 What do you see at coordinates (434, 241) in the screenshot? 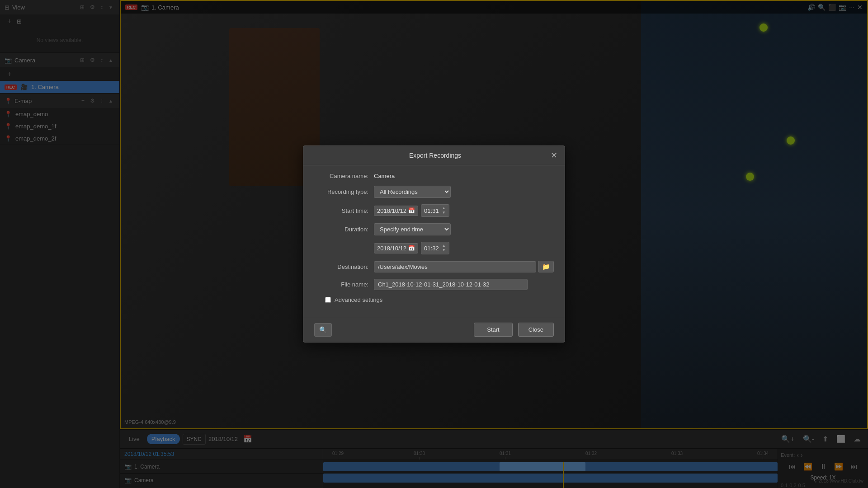
I see `modal-body: Camera name: Camera Recording type: All …` at bounding box center [434, 241].